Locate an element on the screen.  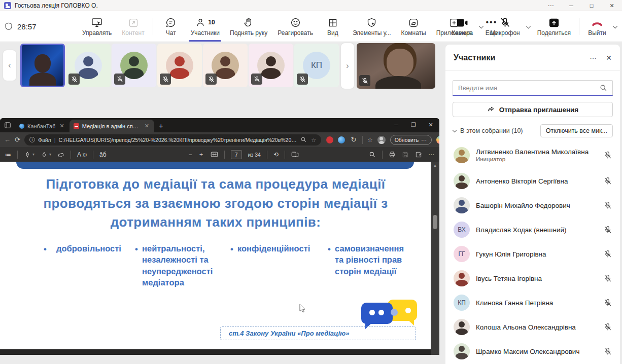
video-thumbnail: КП is located at coordinates (317, 65).